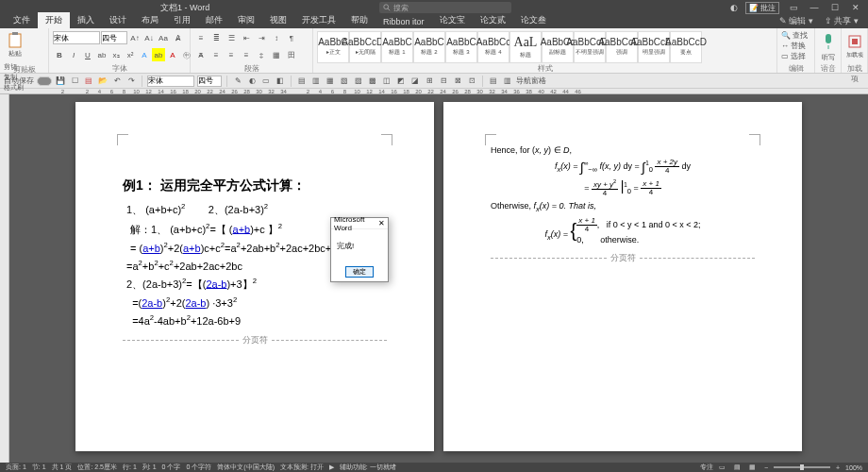  What do you see at coordinates (59, 55) in the screenshot?
I see `bold-icon: B` at bounding box center [59, 55].